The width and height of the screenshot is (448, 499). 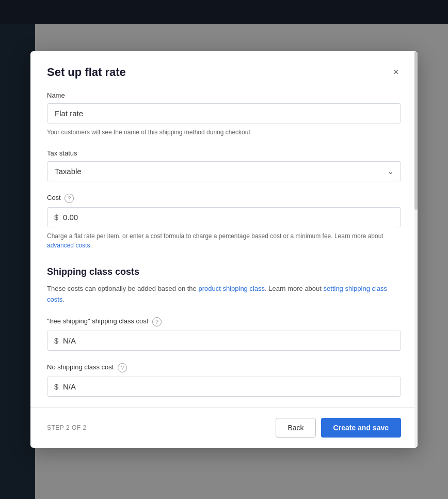 I want to click on name-section: Name Your customers will see the name of…, so click(x=224, y=114).